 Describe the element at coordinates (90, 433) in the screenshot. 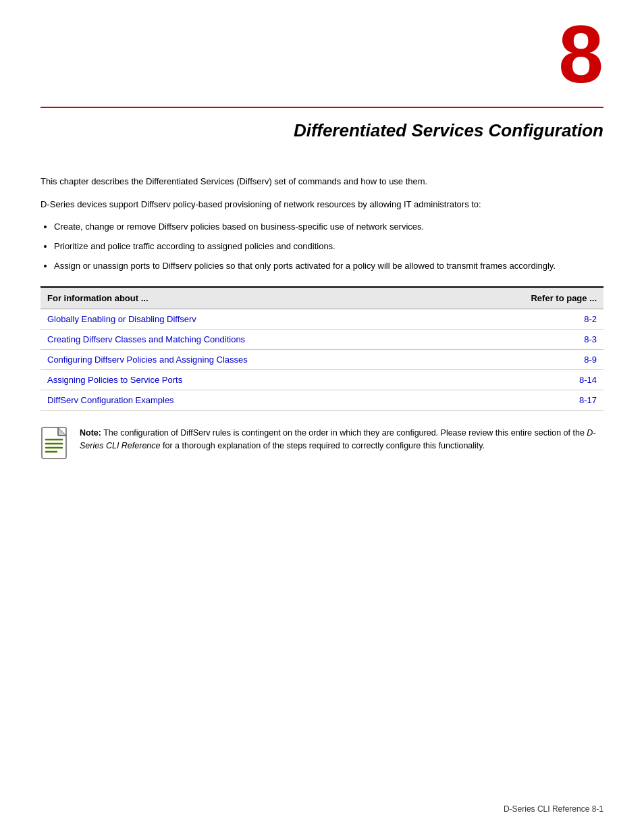

I see `note-label: Note:` at that location.